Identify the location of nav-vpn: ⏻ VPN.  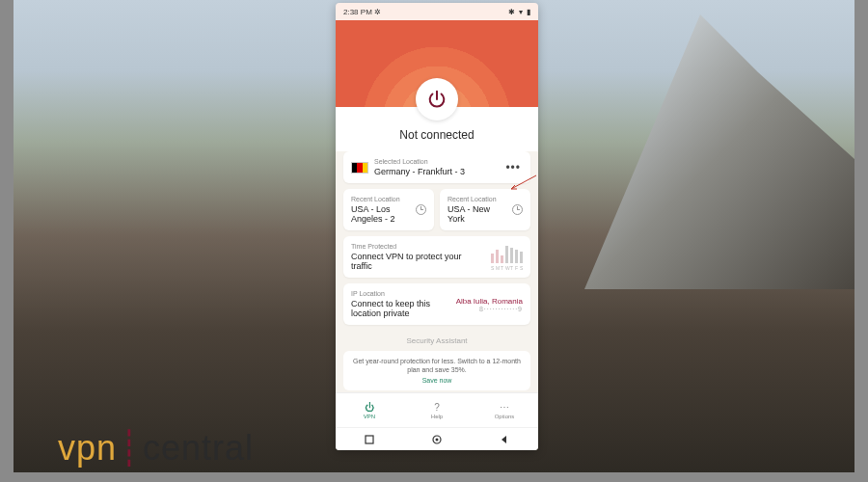
(369, 411).